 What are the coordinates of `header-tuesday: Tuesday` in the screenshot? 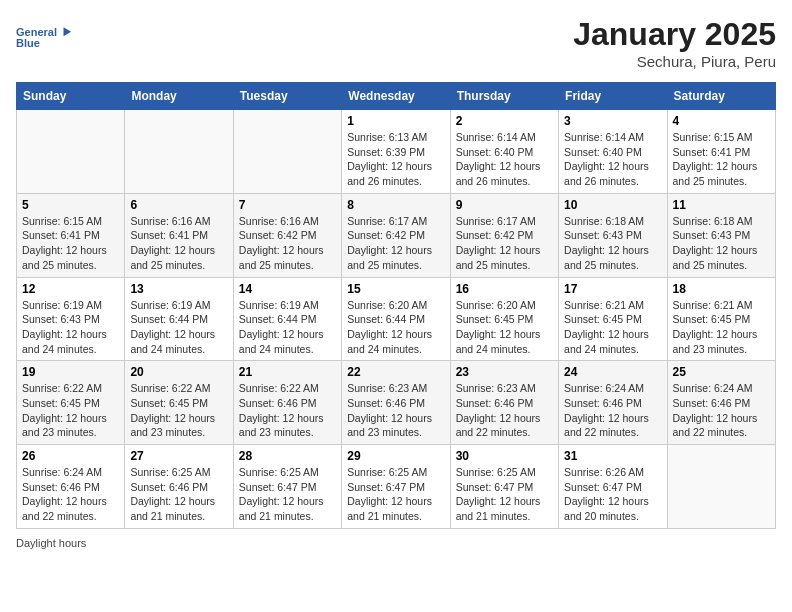 It's located at (287, 96).